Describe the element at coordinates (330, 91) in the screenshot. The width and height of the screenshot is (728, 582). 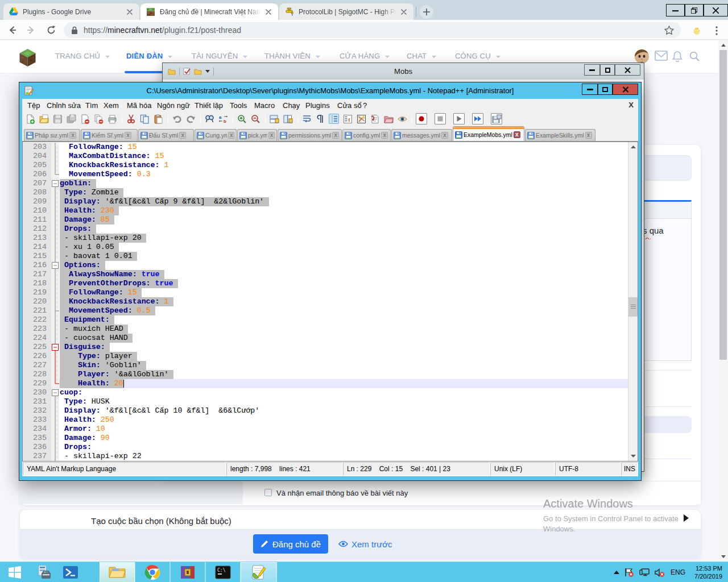
I see `notepadpp-titlebar: C:\Users\Administrator\Desktop\Sever\plu…` at that location.